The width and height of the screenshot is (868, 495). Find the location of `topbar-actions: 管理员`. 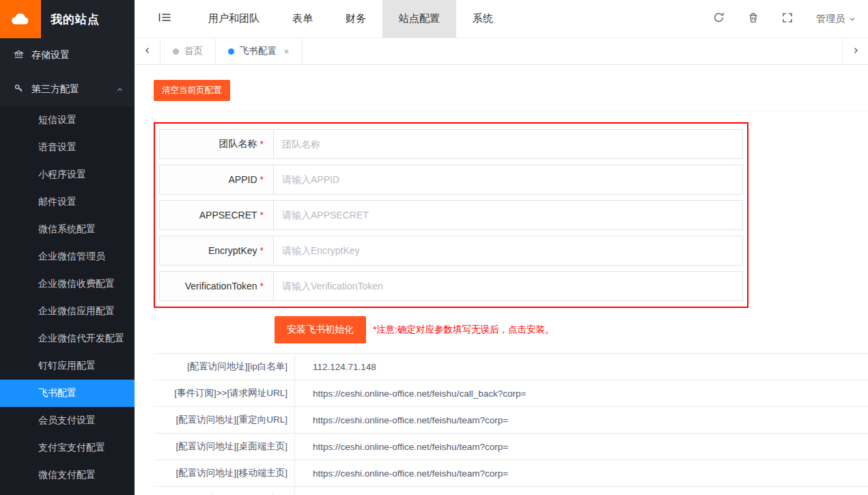

topbar-actions: 管理员 is located at coordinates (791, 19).